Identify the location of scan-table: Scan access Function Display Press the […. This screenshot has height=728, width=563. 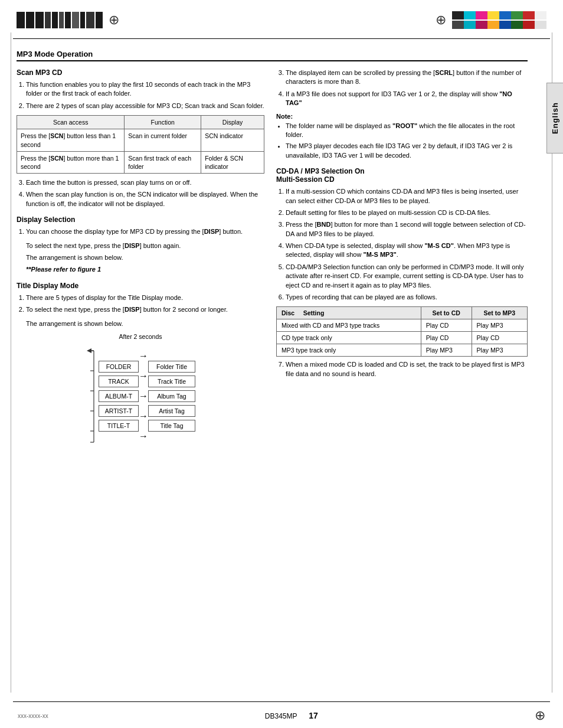
(140, 144).